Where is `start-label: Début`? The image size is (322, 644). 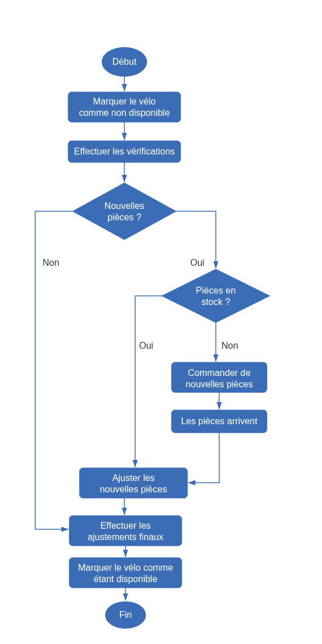
start-label: Début is located at coordinates (125, 61).